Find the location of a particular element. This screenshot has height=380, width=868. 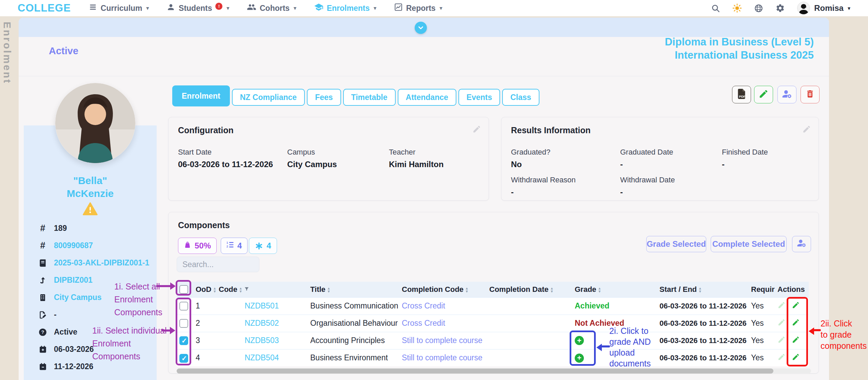

tab-enrolment: Enrolment is located at coordinates (201, 96).